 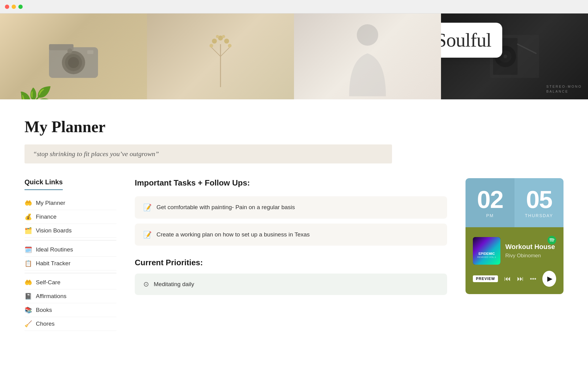 What do you see at coordinates (96, 154) in the screenshot?
I see `quote-text: “stop shrinking to fit places you’ve out…` at bounding box center [96, 154].